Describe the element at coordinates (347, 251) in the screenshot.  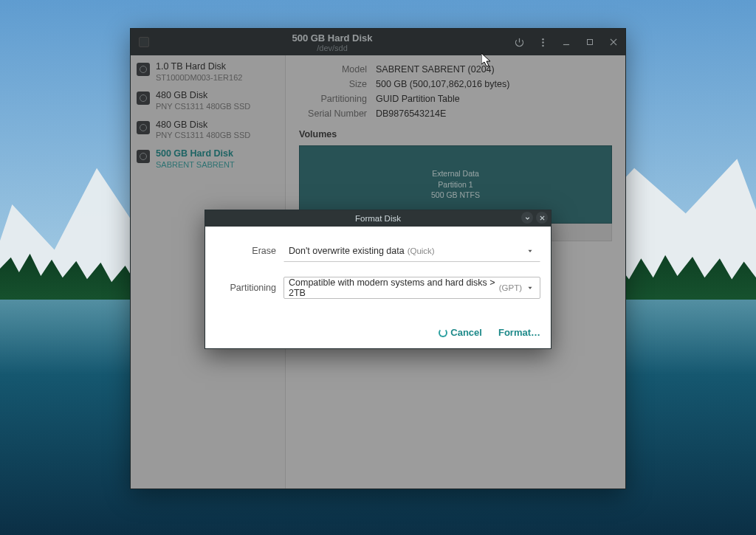
I see `erase-value: Don't overwrite existing data` at that location.